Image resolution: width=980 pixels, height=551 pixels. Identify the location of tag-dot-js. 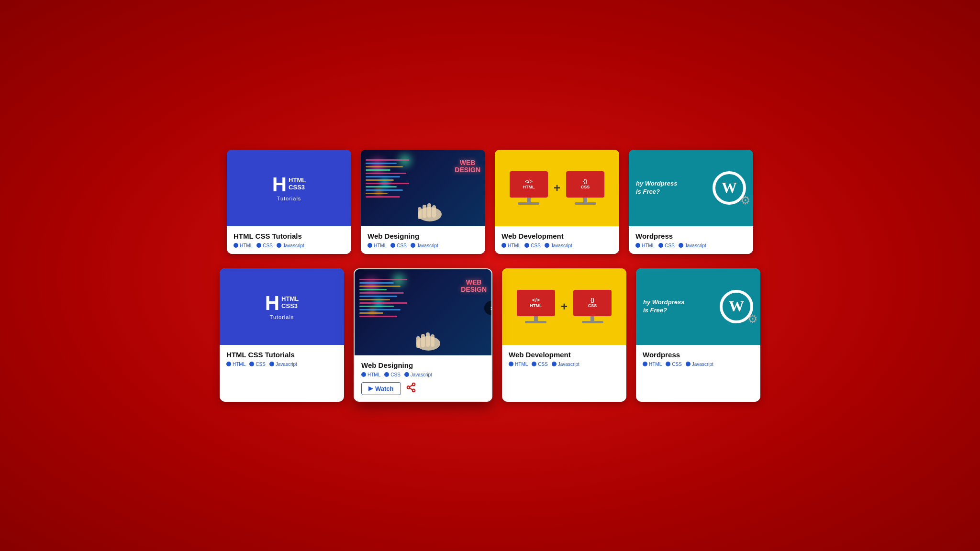
(279, 245).